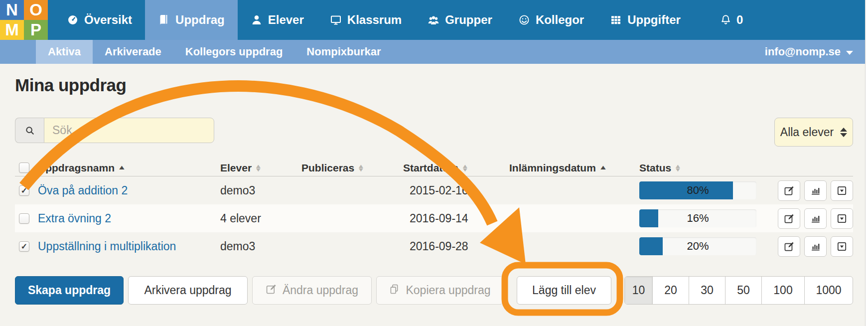 Image resolution: width=868 pixels, height=326 pixels. What do you see at coordinates (434, 20) in the screenshot?
I see `top-navbar: N O M P Översikt Uppdrag Elever Klassrum…` at bounding box center [434, 20].